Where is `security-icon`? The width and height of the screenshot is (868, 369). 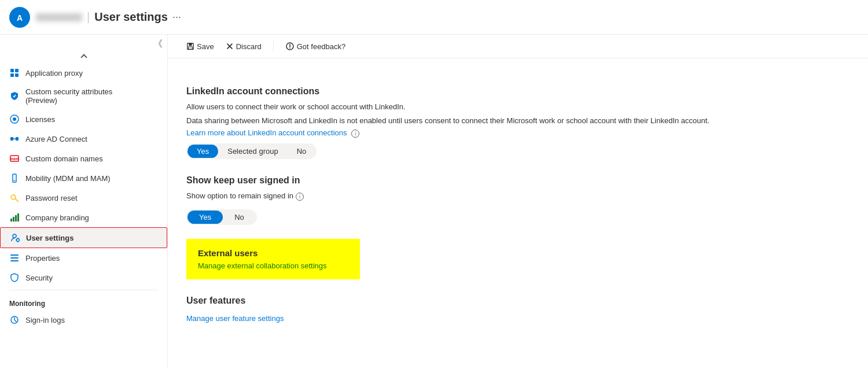 security-icon is located at coordinates (14, 278).